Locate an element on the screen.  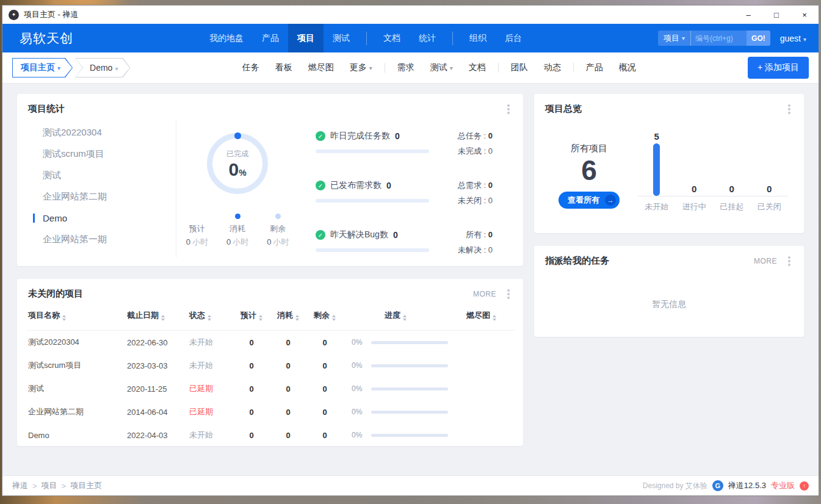
main-menu-item: 统计 is located at coordinates (427, 38).